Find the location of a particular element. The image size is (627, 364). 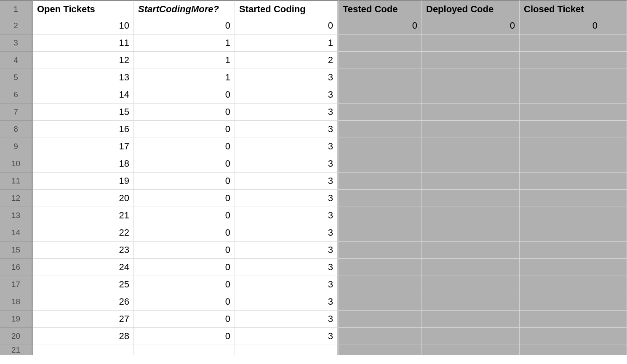

row-header: 18 is located at coordinates (16, 302).